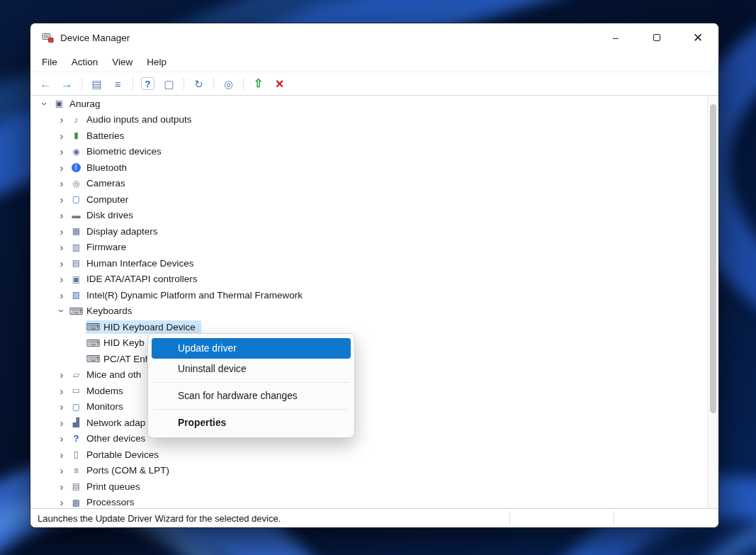 The width and height of the screenshot is (756, 555). What do you see at coordinates (368, 279) in the screenshot?
I see `tree-item-ide-ata-atapi-controllers: ▣ IDE ATA/ATAPI controllers` at bounding box center [368, 279].